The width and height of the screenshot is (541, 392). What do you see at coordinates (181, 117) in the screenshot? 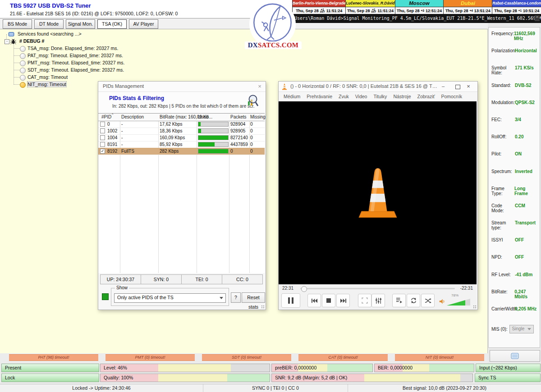
I see `pids-table-header: #PID ^ Description BitRate (max: 160,09 …` at bounding box center [181, 117].